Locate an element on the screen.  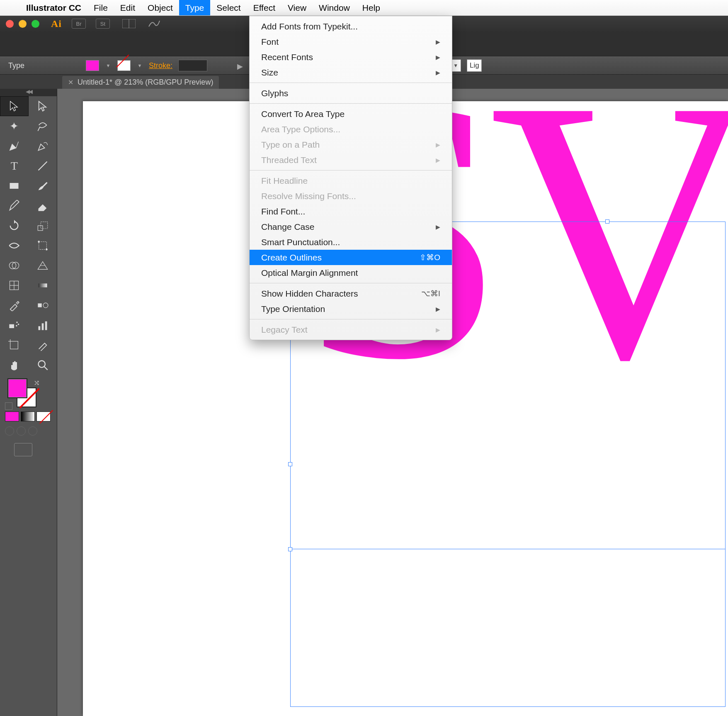
stroke-color-swatch is located at coordinates (124, 66).